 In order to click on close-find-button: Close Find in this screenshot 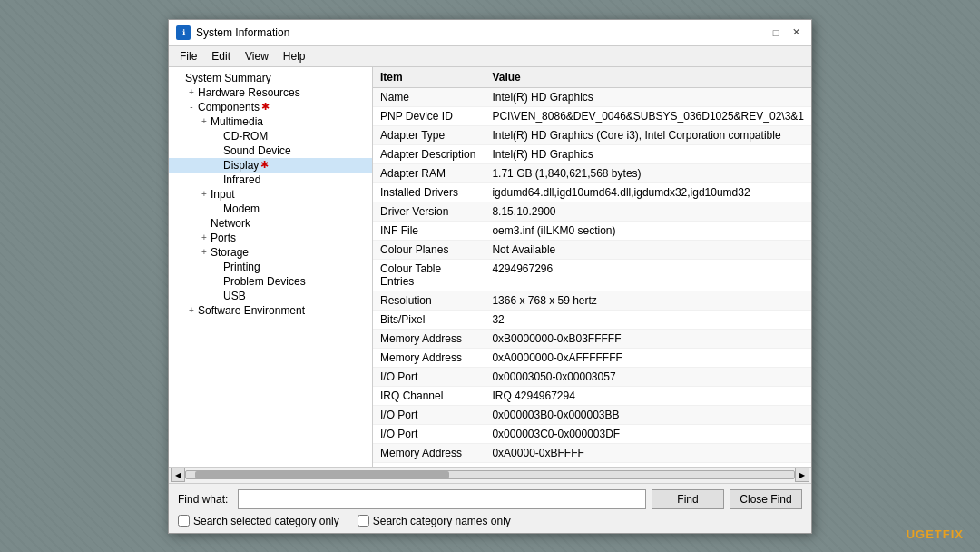, I will do `click(766, 499)`.